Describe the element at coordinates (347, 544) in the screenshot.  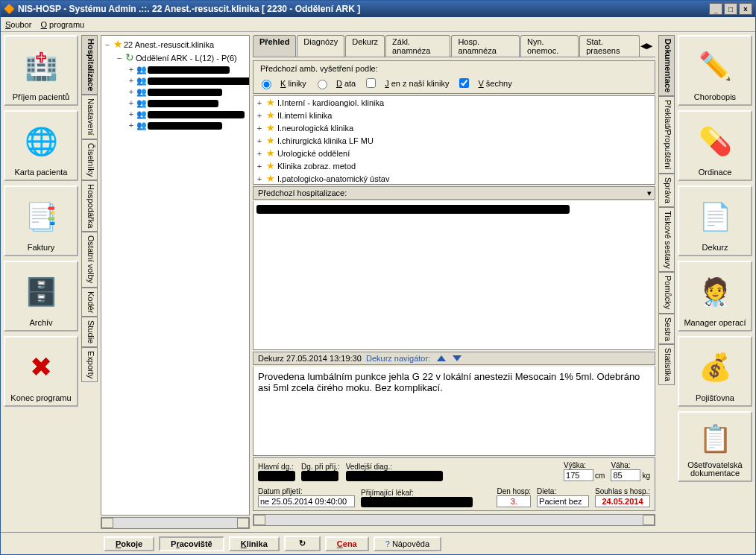
I see `cena-button: Cena` at that location.